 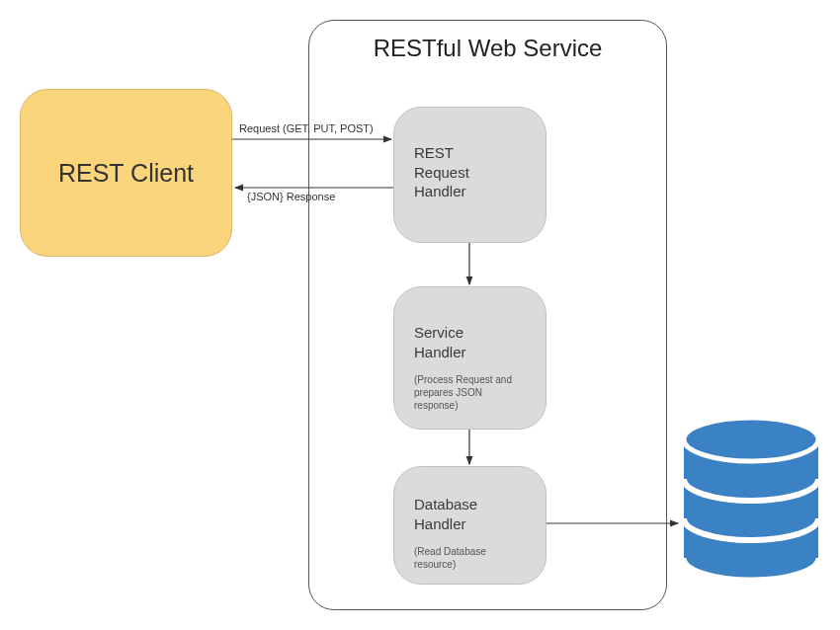 I want to click on rest-client-title: REST Client, so click(x=126, y=174).